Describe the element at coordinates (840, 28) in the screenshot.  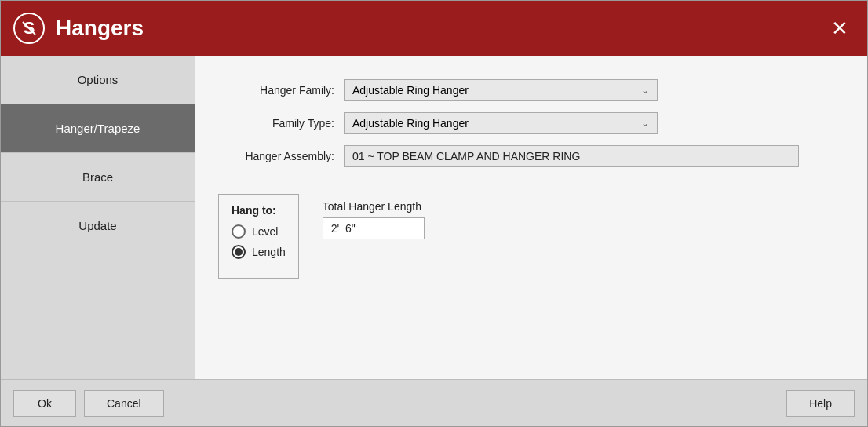
I see `close-button: ✕` at that location.